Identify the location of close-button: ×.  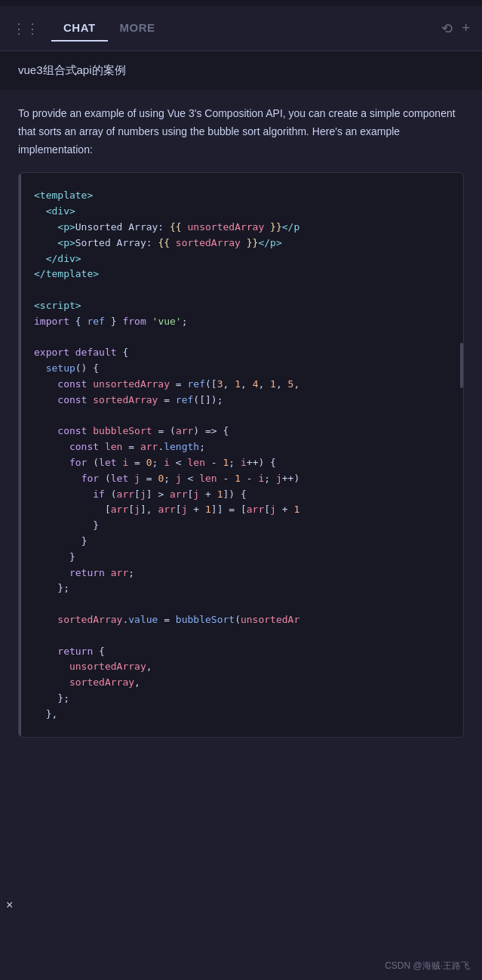
(9, 905).